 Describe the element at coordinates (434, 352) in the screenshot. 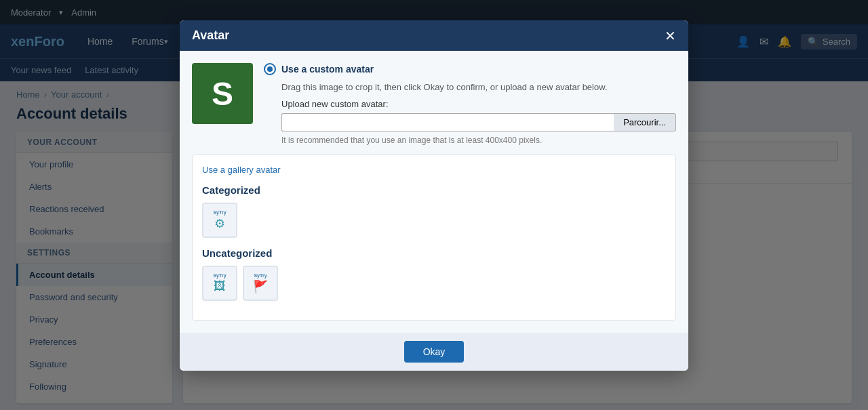

I see `modal-footer: Okay` at that location.